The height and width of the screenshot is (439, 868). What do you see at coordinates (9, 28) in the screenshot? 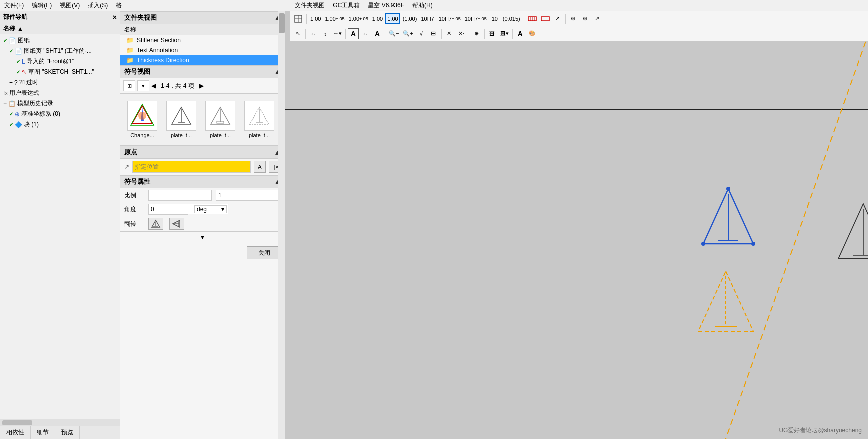
I see `name-col-label: 名称` at bounding box center [9, 28].